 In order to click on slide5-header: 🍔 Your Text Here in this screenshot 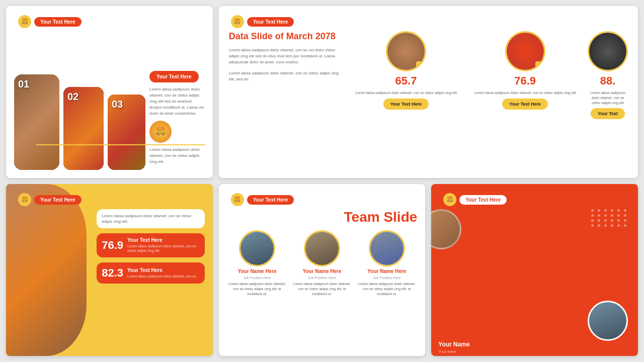, I will do `click(475, 200)`.